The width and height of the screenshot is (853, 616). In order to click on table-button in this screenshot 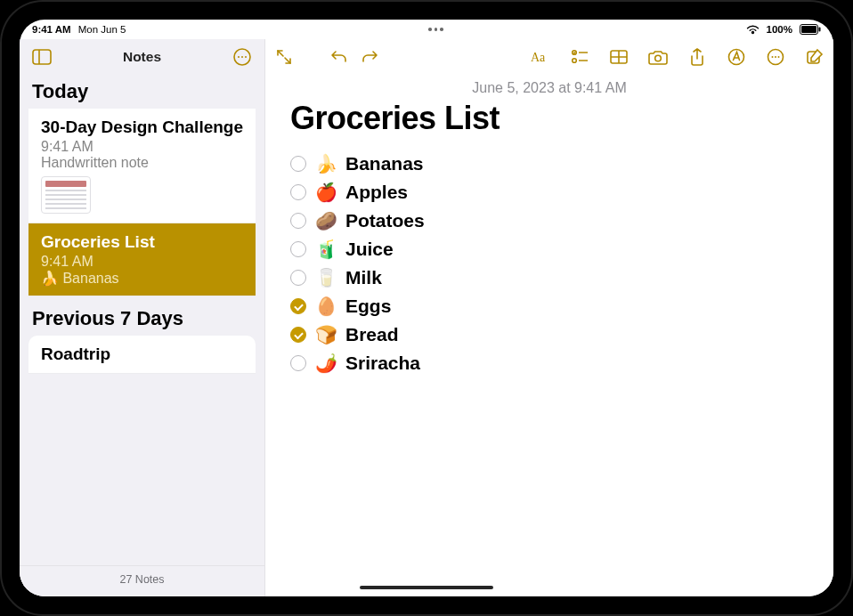, I will do `click(619, 57)`.